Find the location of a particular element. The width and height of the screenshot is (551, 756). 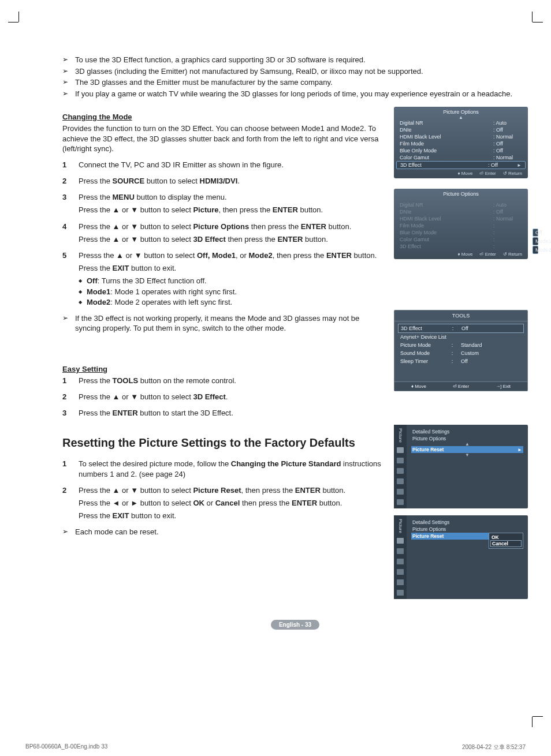

option-mode1: Mode1 is located at coordinates (535, 241).